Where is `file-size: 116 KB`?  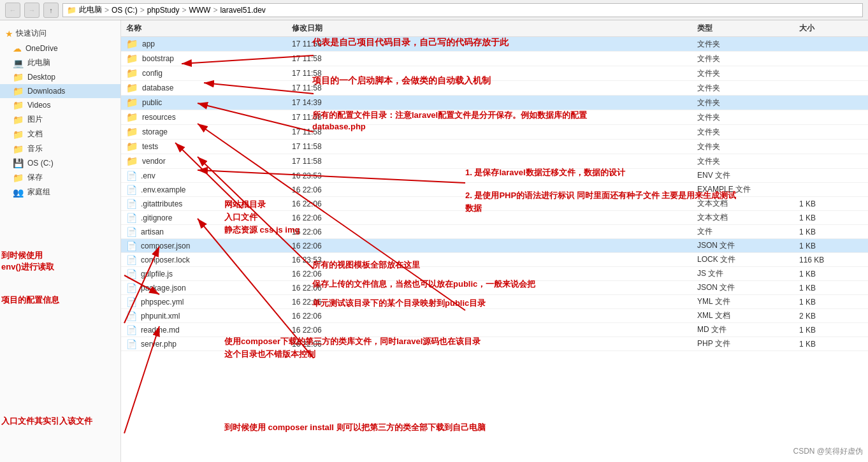
file-size: 116 KB is located at coordinates (831, 260).